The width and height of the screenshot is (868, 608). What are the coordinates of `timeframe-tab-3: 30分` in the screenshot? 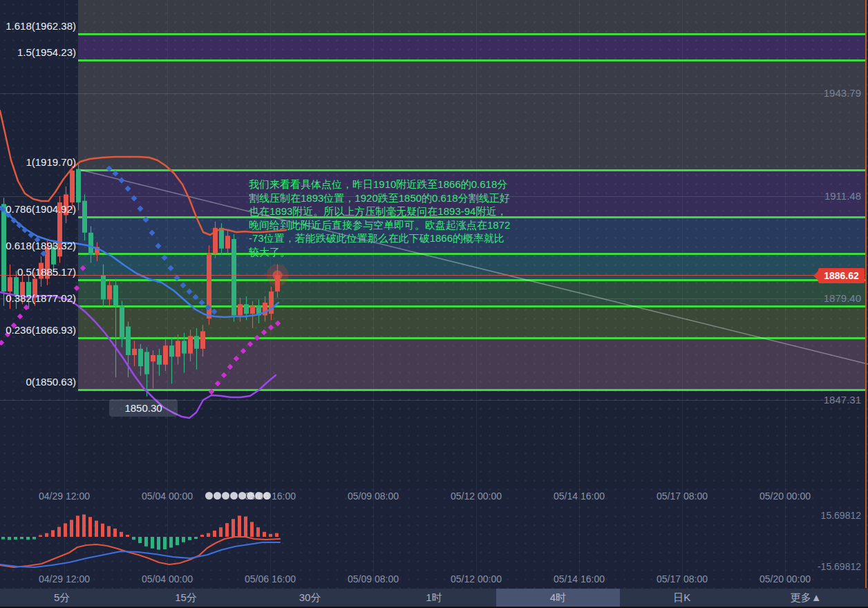 It's located at (310, 598).